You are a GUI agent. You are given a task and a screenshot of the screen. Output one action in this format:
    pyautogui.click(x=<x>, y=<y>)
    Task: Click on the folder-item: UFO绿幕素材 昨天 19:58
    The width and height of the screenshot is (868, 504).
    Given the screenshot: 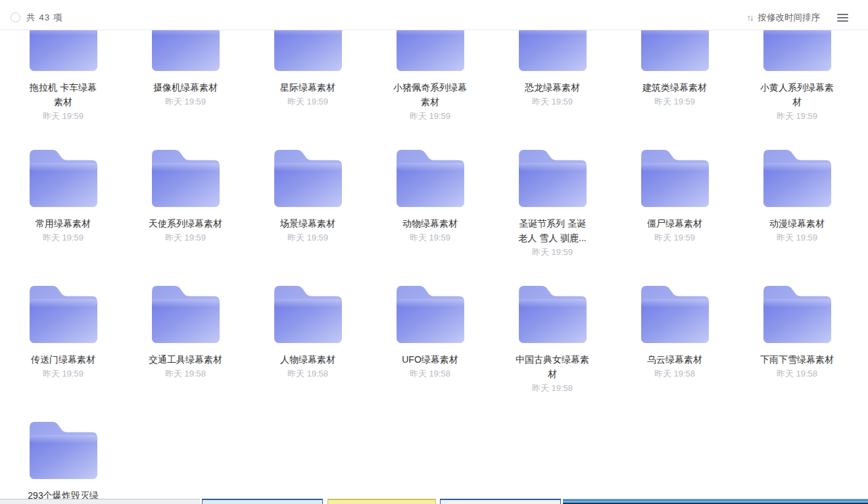 What is the action you would take?
    pyautogui.click(x=430, y=354)
    